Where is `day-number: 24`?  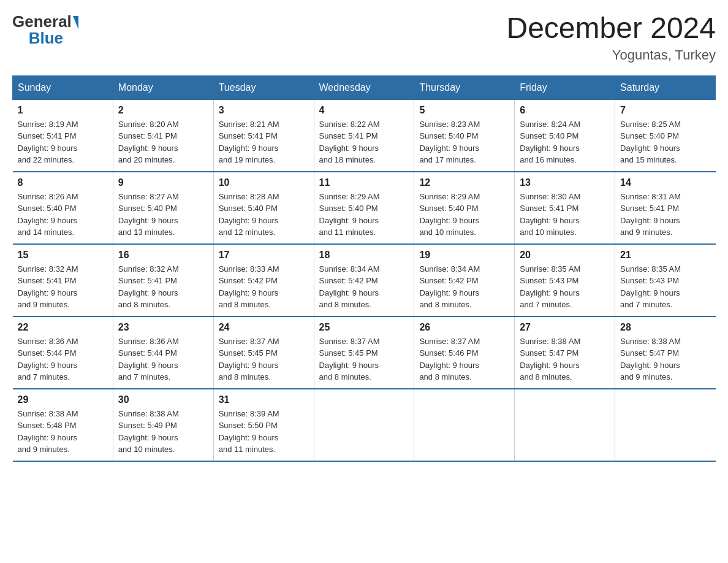 day-number: 24 is located at coordinates (264, 327).